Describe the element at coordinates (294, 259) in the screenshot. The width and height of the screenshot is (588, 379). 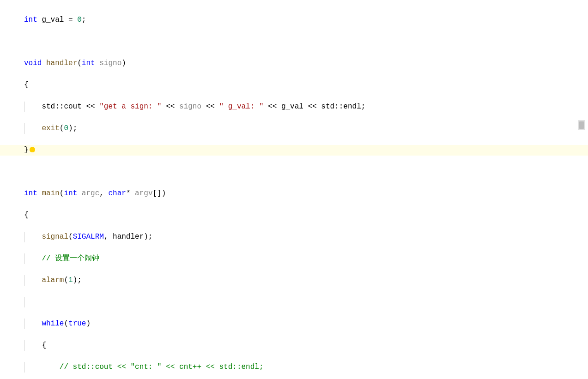
I see `code-line: // 设置一个闹钟` at that location.